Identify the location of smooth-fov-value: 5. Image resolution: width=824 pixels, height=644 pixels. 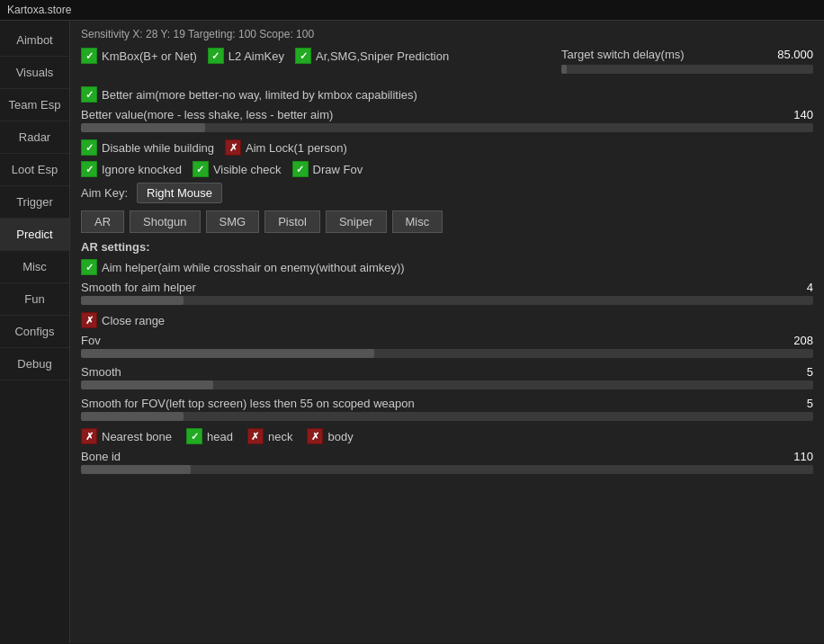
(795, 403).